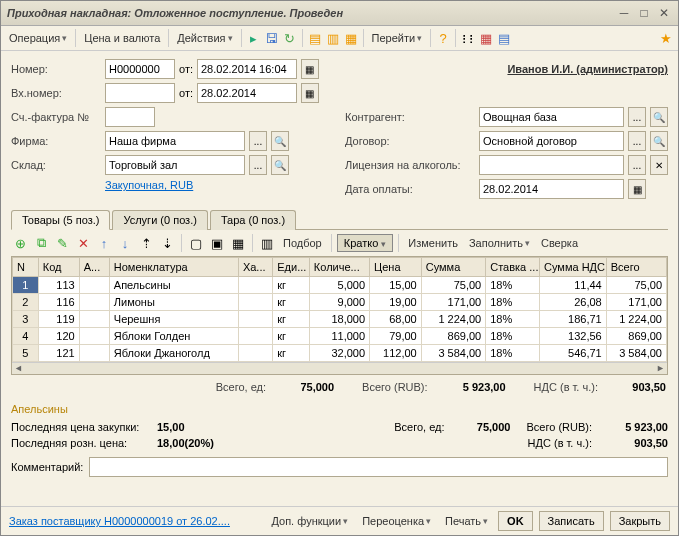  Describe the element at coordinates (267, 243) in the screenshot. I see `barcode-icon: ▥` at that location.